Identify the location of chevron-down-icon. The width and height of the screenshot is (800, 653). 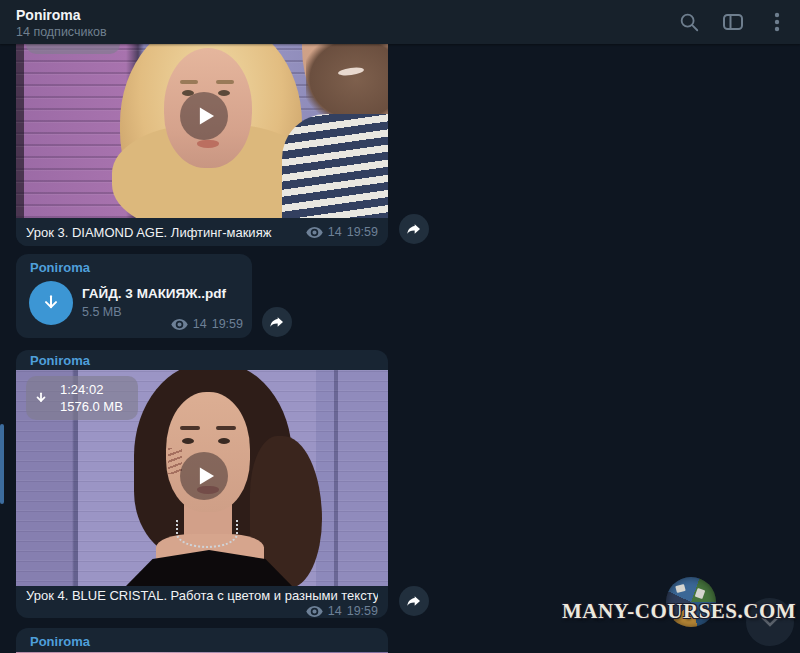
(770, 622).